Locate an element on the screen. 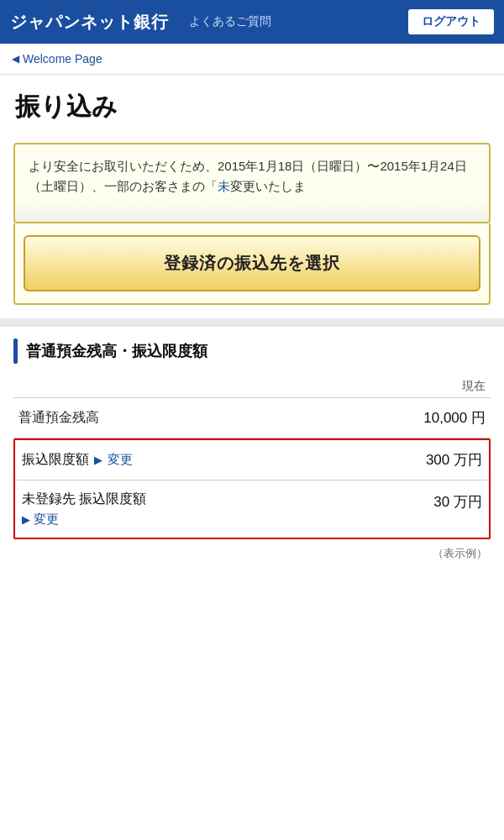 The image size is (504, 840). notice-text-link: 未 is located at coordinates (223, 186).